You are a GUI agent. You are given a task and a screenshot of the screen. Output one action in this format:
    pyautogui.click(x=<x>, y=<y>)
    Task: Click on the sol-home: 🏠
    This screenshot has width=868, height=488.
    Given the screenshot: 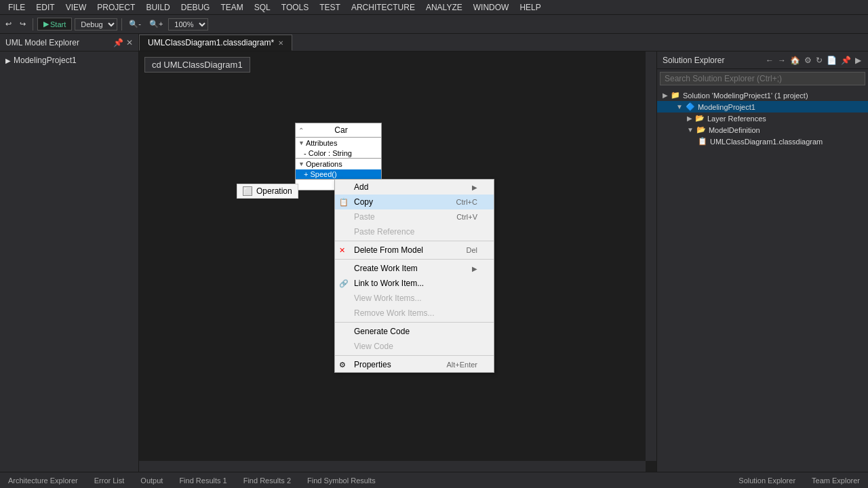 What is the action you would take?
    pyautogui.click(x=795, y=60)
    